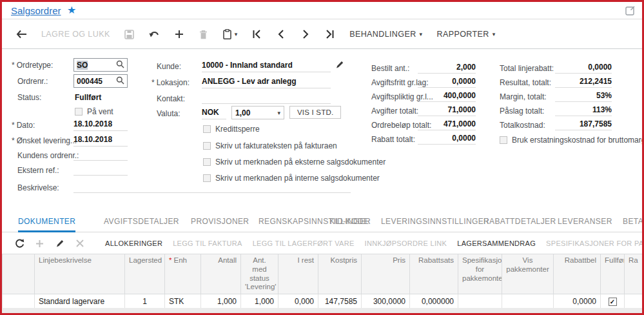  I want to click on tab-rabattdetaljer: RABATTDETALJER, so click(520, 222).